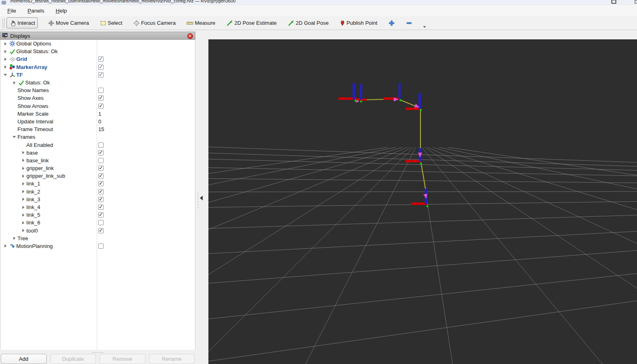  Describe the element at coordinates (101, 176) in the screenshot. I see `checkbox-gripper-link-sub: ✓` at that location.